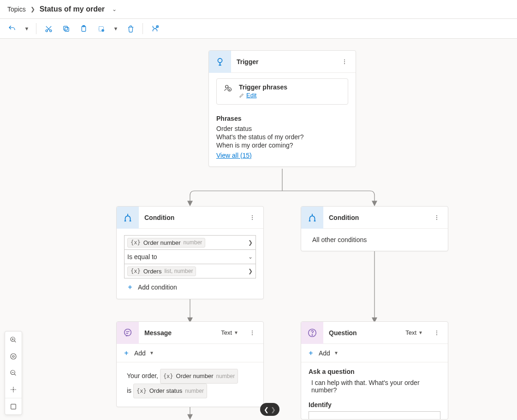 The width and height of the screenshot is (517, 420). Describe the element at coordinates (282, 145) in the screenshot. I see `phrase-3: When is my order coming?` at that location.